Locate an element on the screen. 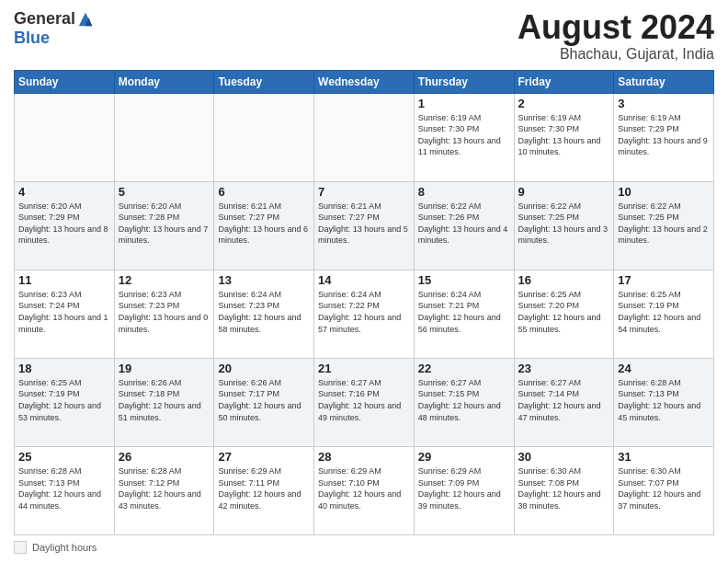 This screenshot has width=728, height=563. header: General Blue August 2024 Bhachau, Gujara… is located at coordinates (364, 36).